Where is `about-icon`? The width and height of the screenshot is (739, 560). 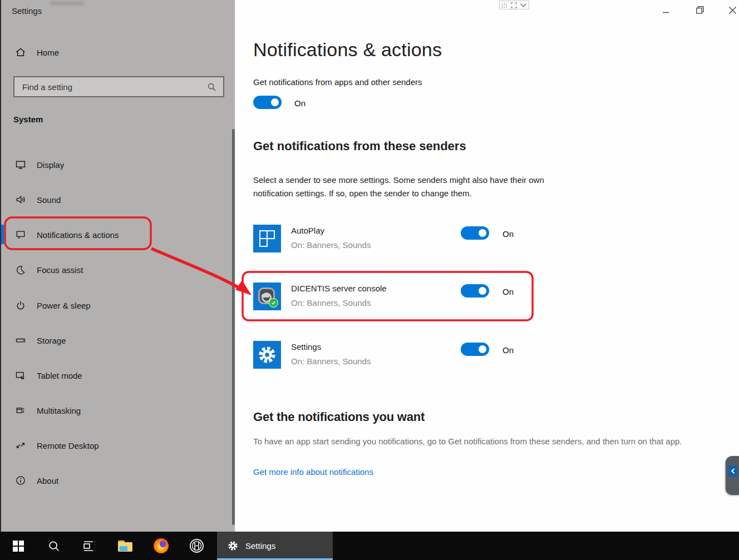
about-icon is located at coordinates (21, 480).